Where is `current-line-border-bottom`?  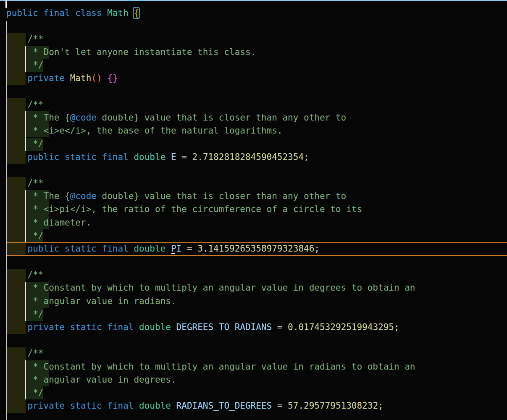 current-line-border-bottom is located at coordinates (257, 255).